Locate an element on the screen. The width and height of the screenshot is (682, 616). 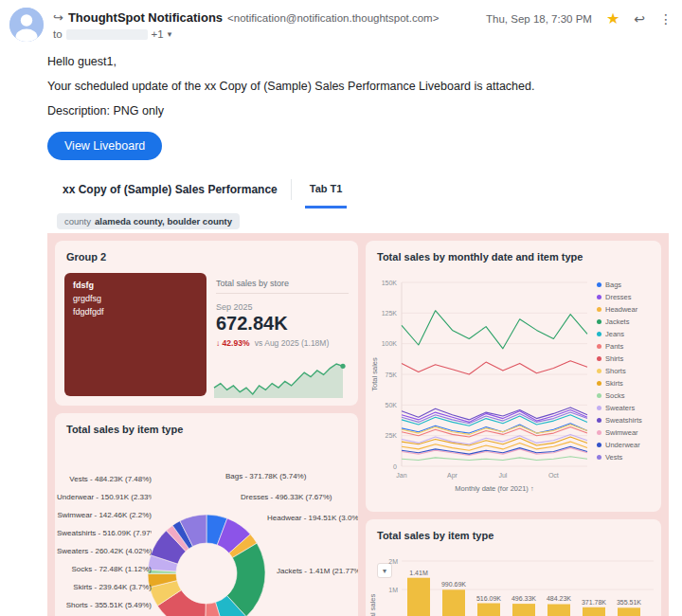
filter-chip-name: county is located at coordinates (78, 222).